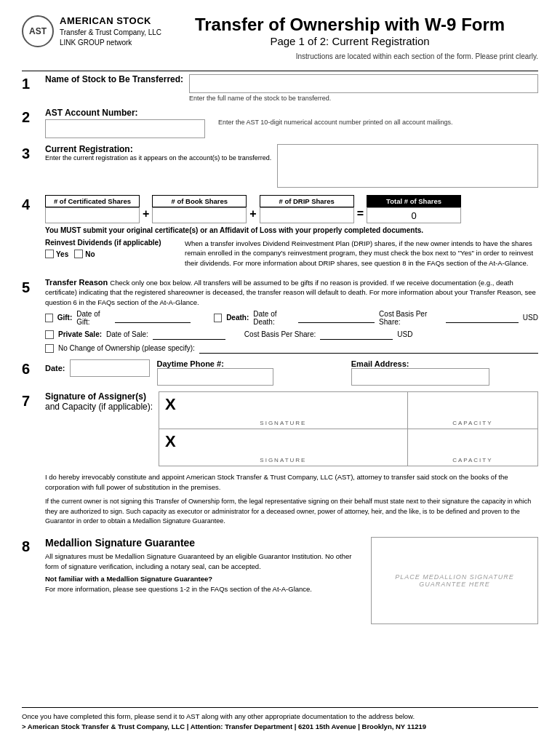 The width and height of the screenshot is (560, 745). What do you see at coordinates (307, 215) in the screenshot?
I see `drip-shares-input` at bounding box center [307, 215].